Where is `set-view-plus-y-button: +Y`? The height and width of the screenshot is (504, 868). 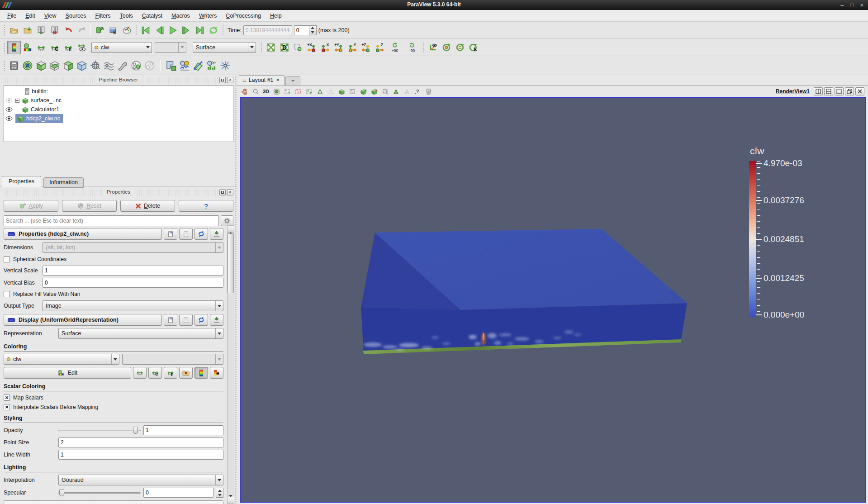 set-view-plus-y-button: +Y is located at coordinates (339, 48).